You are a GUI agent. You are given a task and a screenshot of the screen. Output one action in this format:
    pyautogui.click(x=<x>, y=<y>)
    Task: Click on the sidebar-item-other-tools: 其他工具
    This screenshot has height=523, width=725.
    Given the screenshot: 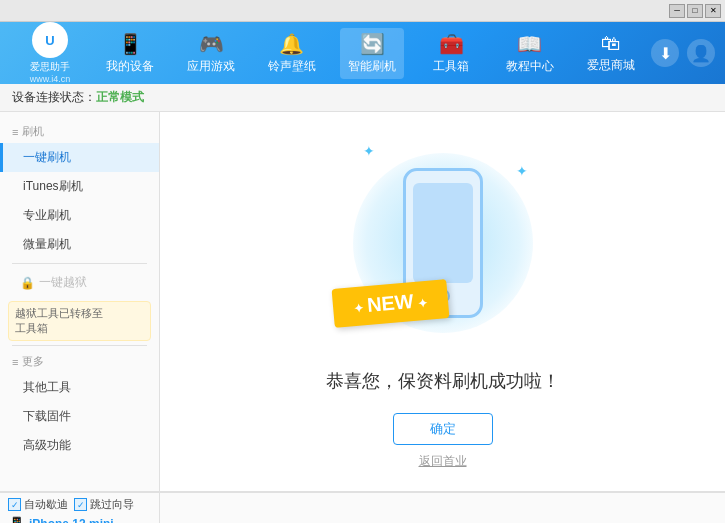 What is the action you would take?
    pyautogui.click(x=80, y=388)
    